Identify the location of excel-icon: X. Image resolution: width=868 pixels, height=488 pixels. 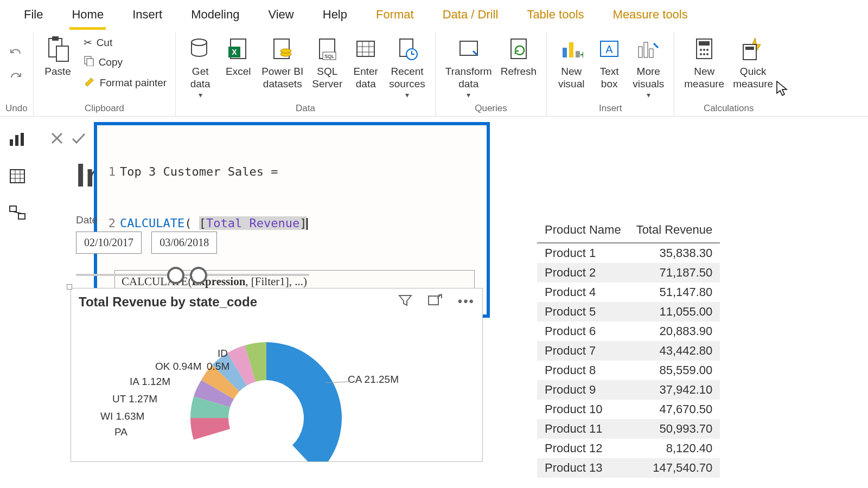
(238, 49).